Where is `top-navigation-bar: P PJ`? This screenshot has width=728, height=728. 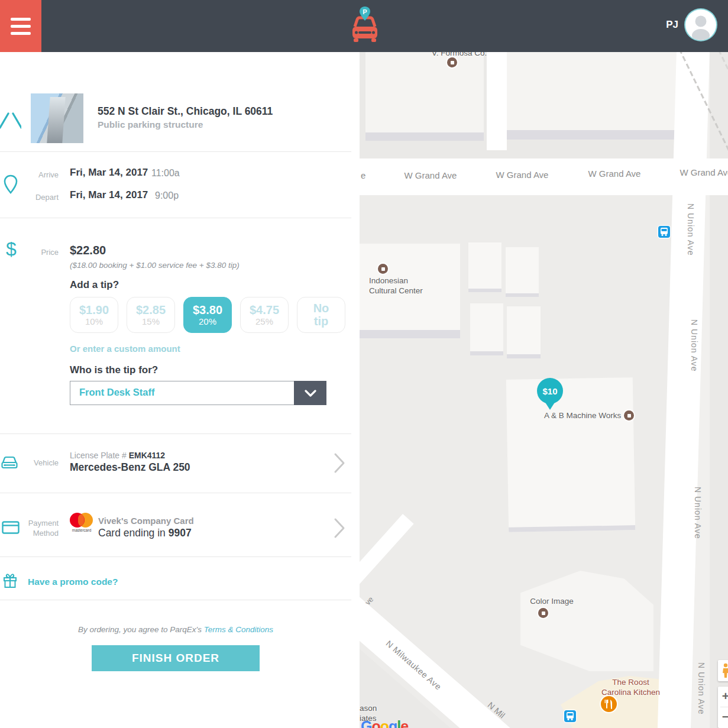
top-navigation-bar: P PJ is located at coordinates (364, 26).